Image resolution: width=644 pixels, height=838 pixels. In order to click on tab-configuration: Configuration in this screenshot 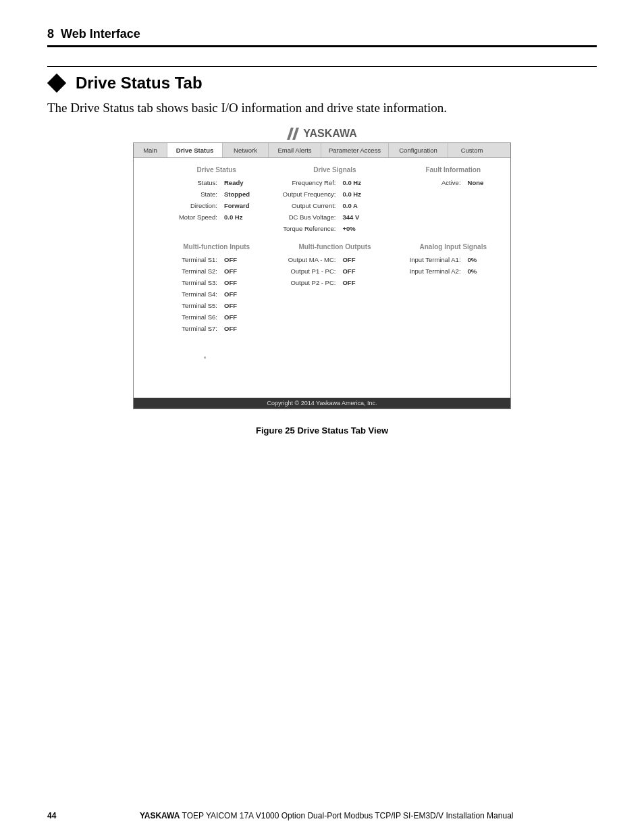, I will do `click(419, 150)`.